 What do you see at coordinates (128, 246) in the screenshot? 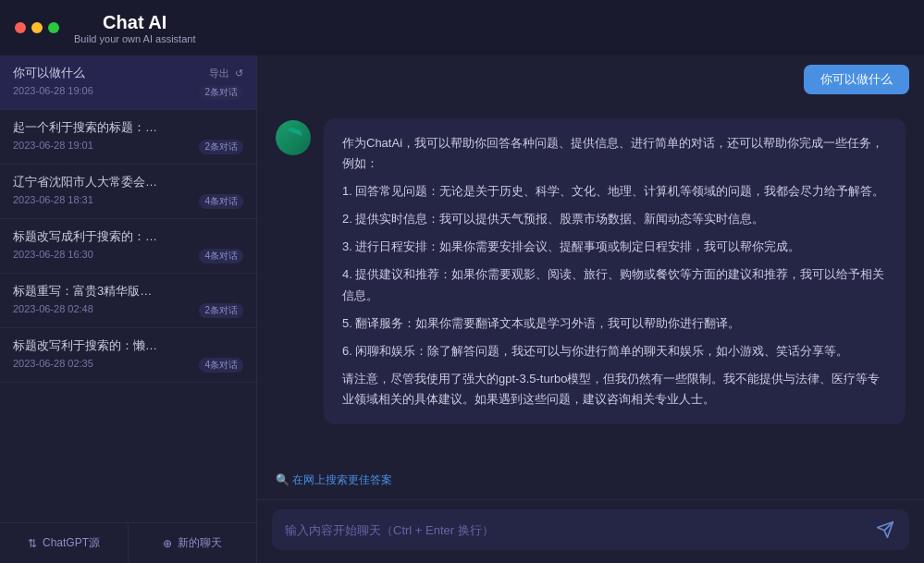
I see `sidebar-item: 标题改写成利于搜索的：短视频... 2023-06-28 16:30 4条对话` at bounding box center [128, 246].